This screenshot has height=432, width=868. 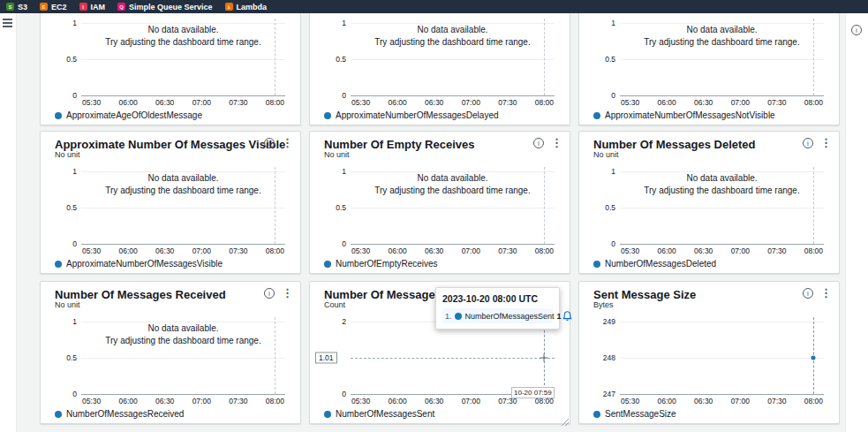 I want to click on panel-title: Number Of Messages Deleted, so click(x=675, y=145).